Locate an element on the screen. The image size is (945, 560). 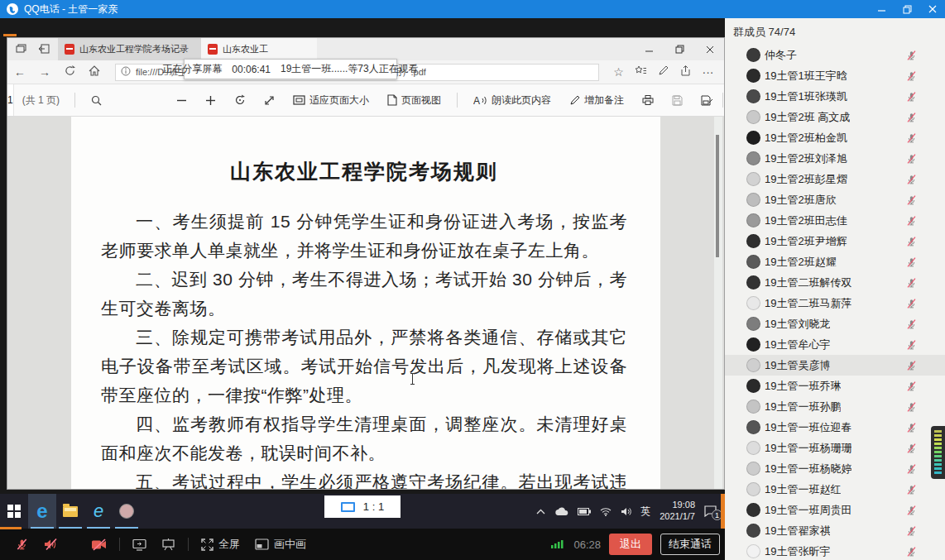
taskbar-edge: e is located at coordinates (42, 511).